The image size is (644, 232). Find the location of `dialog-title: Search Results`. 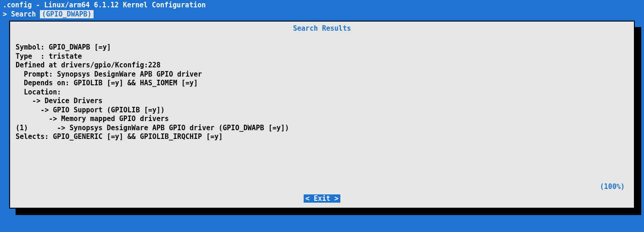

dialog-title: Search Results is located at coordinates (322, 29).